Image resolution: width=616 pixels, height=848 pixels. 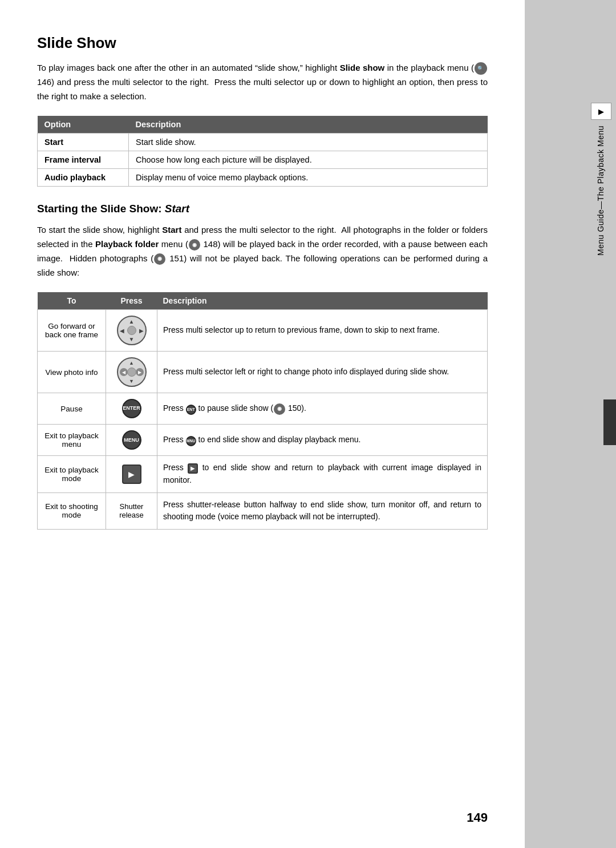 I want to click on ops-to-forward: Go forward or back one frame, so click(x=72, y=331).